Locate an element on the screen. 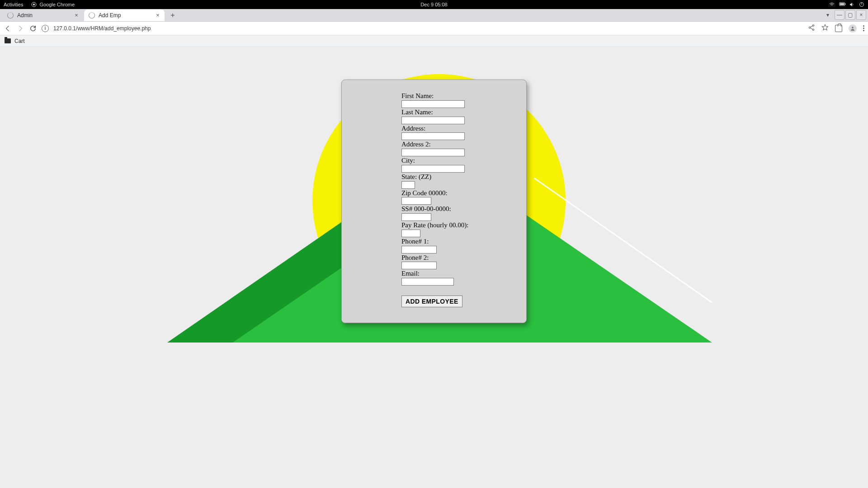 This screenshot has height=488, width=868. last-name-input is located at coordinates (433, 120).